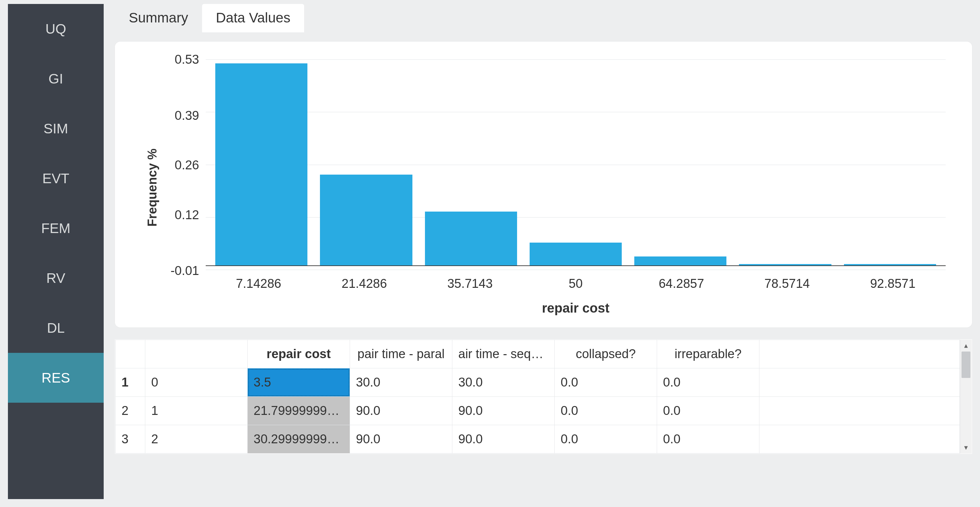 Image resolution: width=980 pixels, height=507 pixels. What do you see at coordinates (893, 284) in the screenshot?
I see `chart-x-tick: 92.8571` at bounding box center [893, 284].